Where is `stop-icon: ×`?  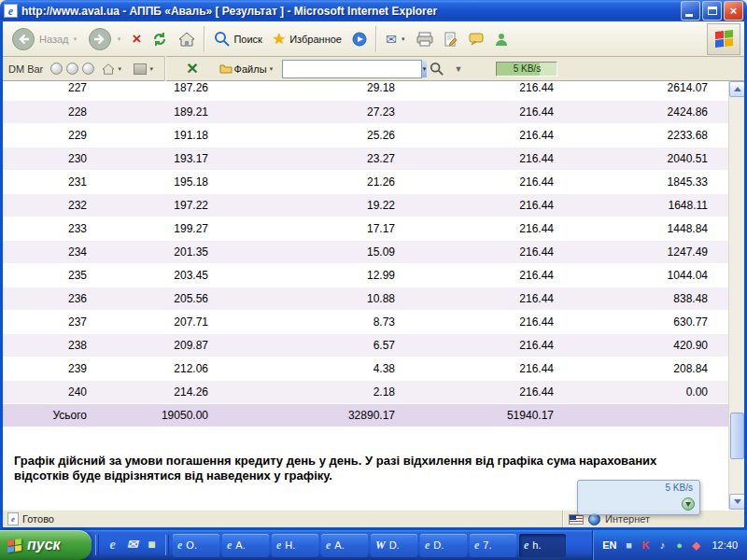
stop-icon: × is located at coordinates (136, 39).